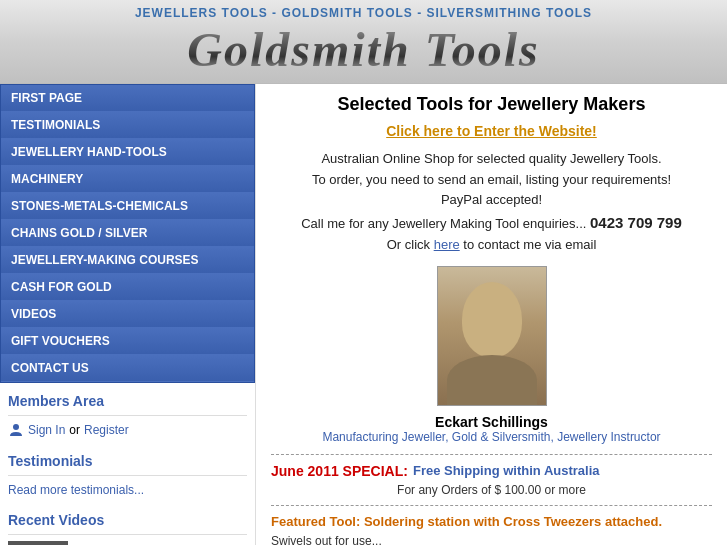 The image size is (727, 545). I want to click on profile-title: Manufacturing Jeweller, Gold & Silversmi…, so click(492, 437).